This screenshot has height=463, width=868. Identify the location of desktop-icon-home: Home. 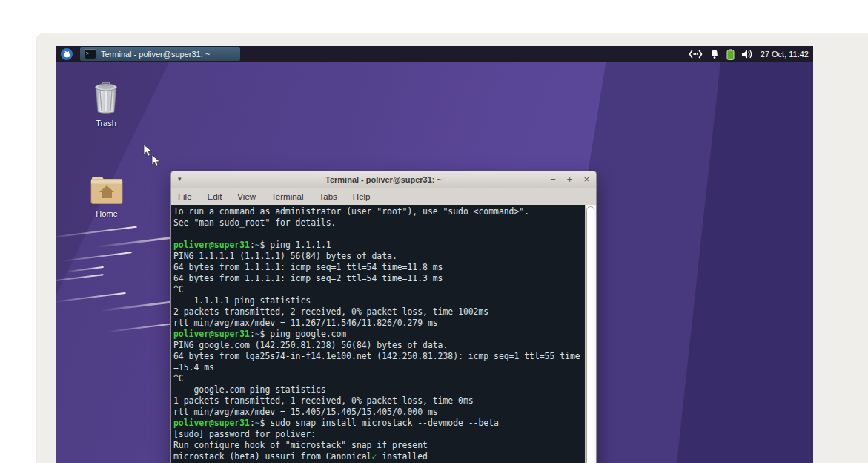
(107, 196).